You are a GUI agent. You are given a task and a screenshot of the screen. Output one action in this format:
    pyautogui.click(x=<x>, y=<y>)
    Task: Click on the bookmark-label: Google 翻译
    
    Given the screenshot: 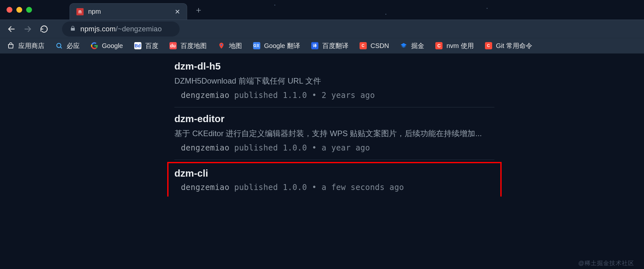 What is the action you would take?
    pyautogui.click(x=282, y=46)
    